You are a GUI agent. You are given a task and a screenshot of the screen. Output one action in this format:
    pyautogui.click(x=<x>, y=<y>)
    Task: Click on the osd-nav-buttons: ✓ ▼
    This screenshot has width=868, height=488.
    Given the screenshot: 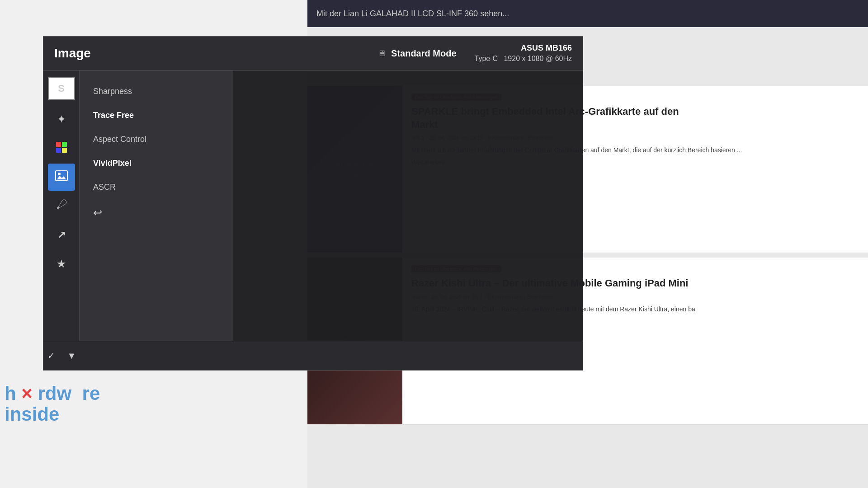 What is the action you would take?
    pyautogui.click(x=61, y=355)
    